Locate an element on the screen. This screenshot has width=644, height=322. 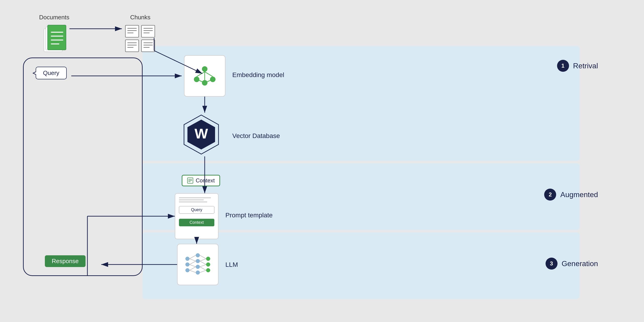
llm-label: LLM is located at coordinates (232, 265).